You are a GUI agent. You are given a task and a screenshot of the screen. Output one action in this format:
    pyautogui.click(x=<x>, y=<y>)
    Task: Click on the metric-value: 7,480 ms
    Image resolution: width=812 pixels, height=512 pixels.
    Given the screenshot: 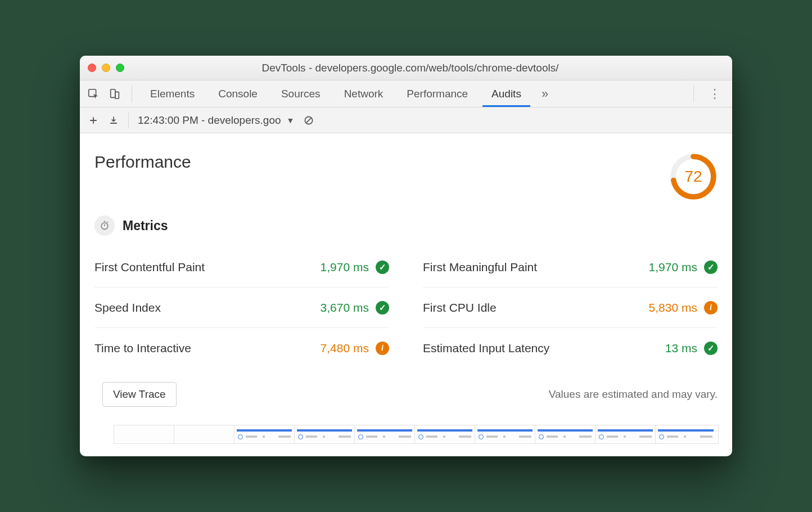 What is the action you would take?
    pyautogui.click(x=345, y=348)
    